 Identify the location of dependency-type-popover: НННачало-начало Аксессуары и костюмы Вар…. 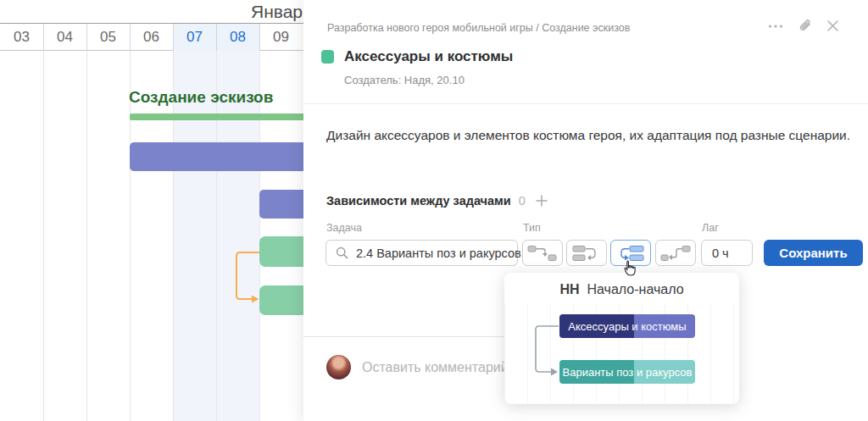
(622, 339).